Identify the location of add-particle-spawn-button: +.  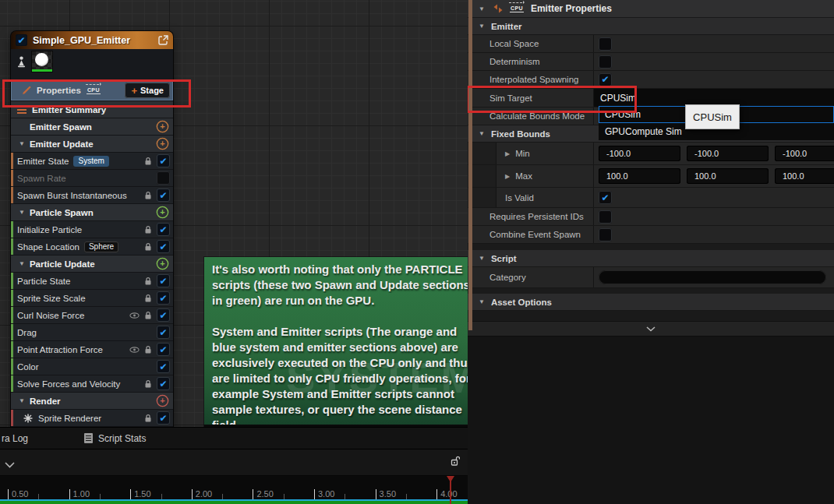
(162, 212).